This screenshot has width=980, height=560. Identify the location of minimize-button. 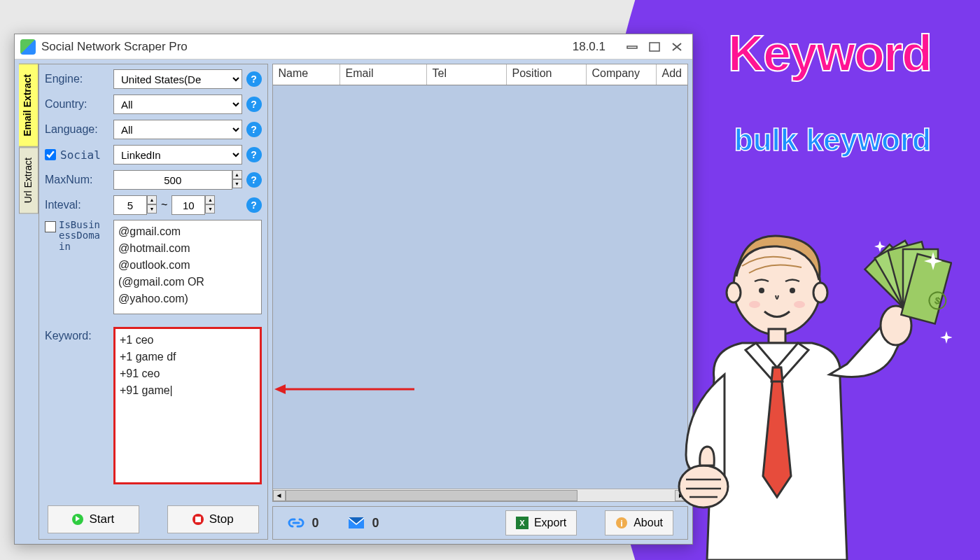
(632, 47).